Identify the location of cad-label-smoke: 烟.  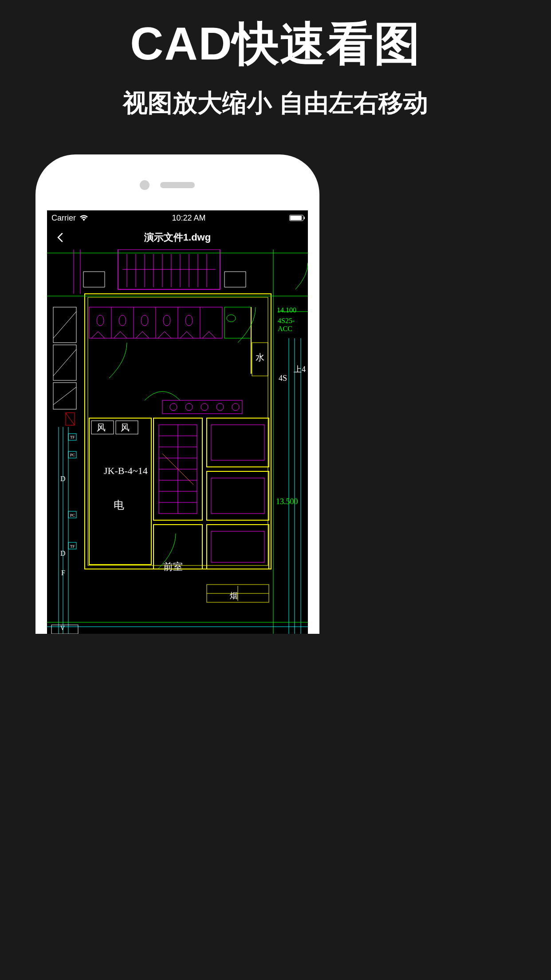
(234, 596).